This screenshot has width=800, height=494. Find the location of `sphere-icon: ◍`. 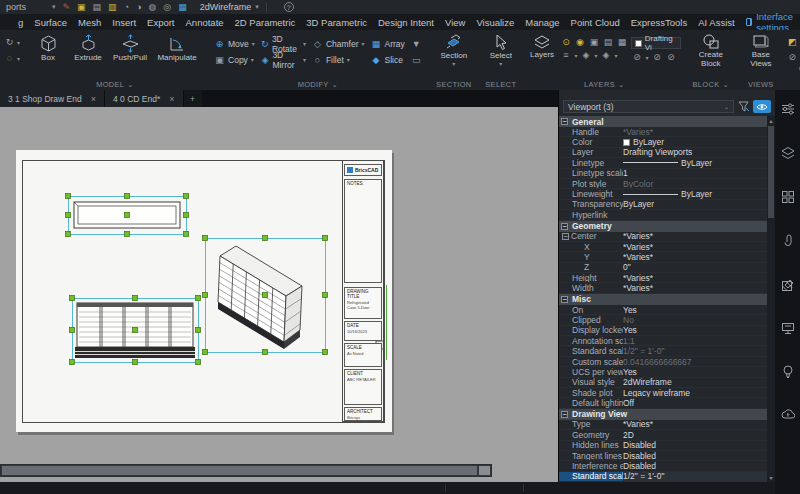

sphere-icon: ◍ is located at coordinates (153, 7).